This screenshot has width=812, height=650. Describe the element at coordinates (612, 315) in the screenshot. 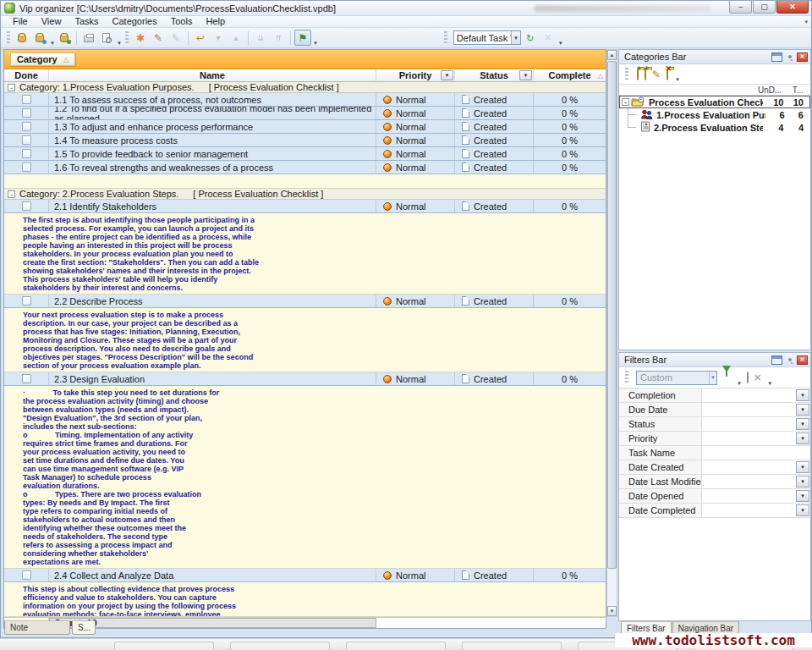

I see `scrollbar-thumb` at that location.